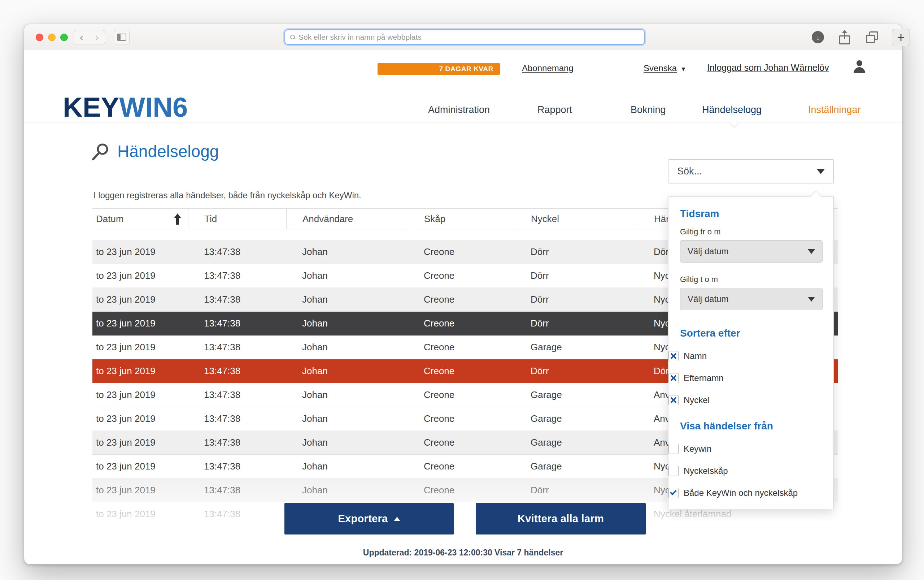  Describe the element at coordinates (684, 69) in the screenshot. I see `chevron-down-icon: ▼` at that location.